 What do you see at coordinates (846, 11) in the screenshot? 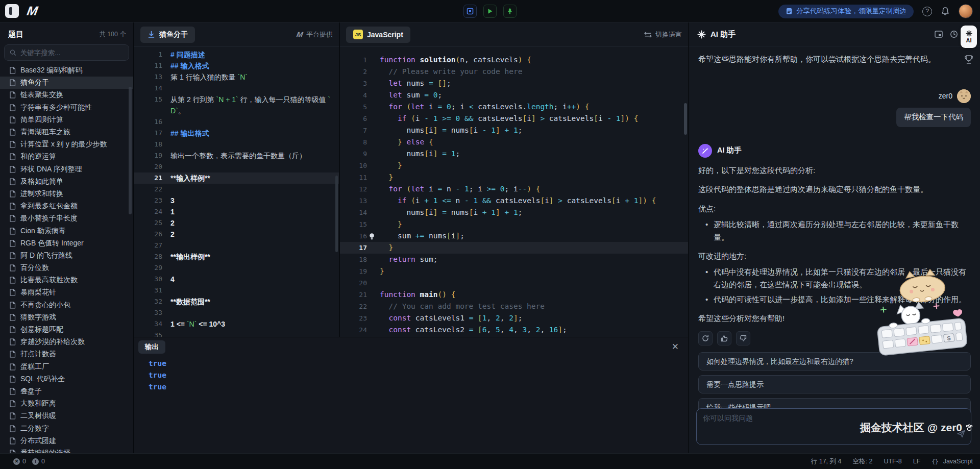
I see `share-banner: 分享代码练习体验，领限量定制周边` at bounding box center [846, 11].